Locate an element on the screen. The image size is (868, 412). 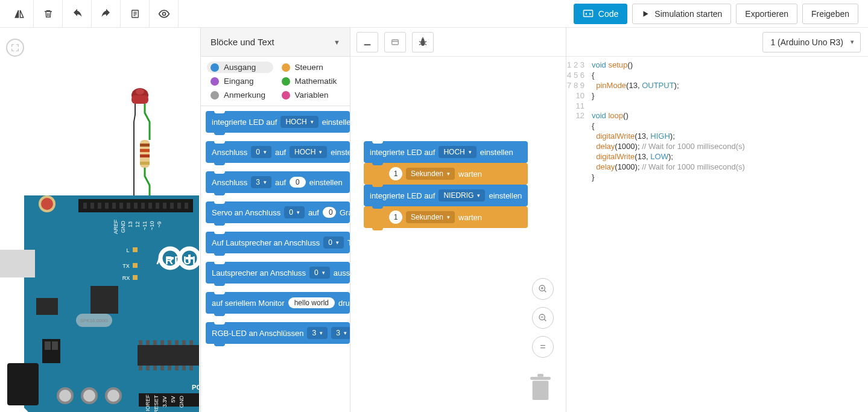
block-rgb-led: RGB-LED an Anschlüssen33 is located at coordinates (277, 333).